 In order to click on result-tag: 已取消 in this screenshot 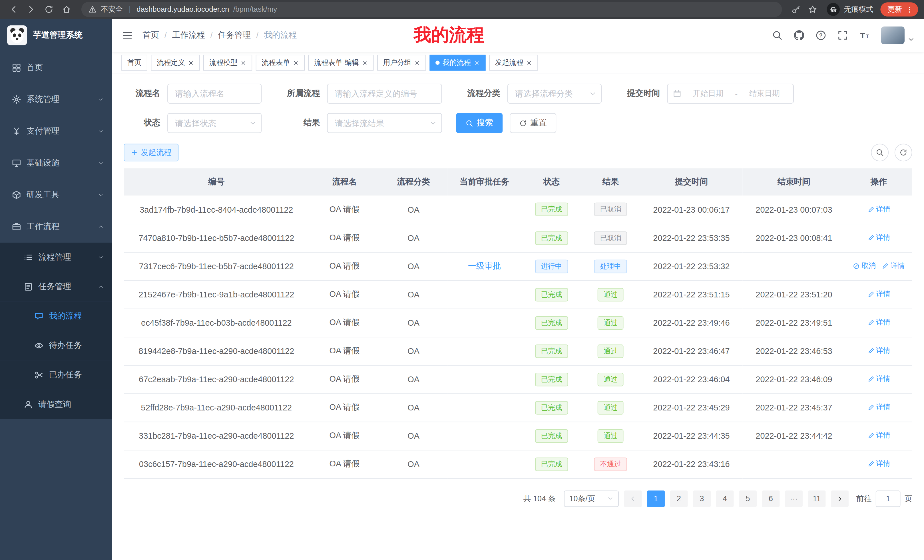, I will do `click(611, 209)`.